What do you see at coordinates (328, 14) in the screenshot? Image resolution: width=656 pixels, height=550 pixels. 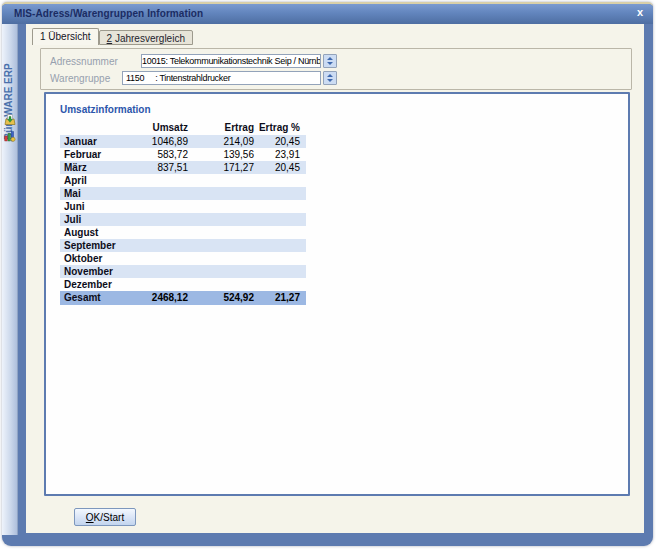 I see `titlebar: MIS-Adress/Warengruppen Information x` at bounding box center [328, 14].